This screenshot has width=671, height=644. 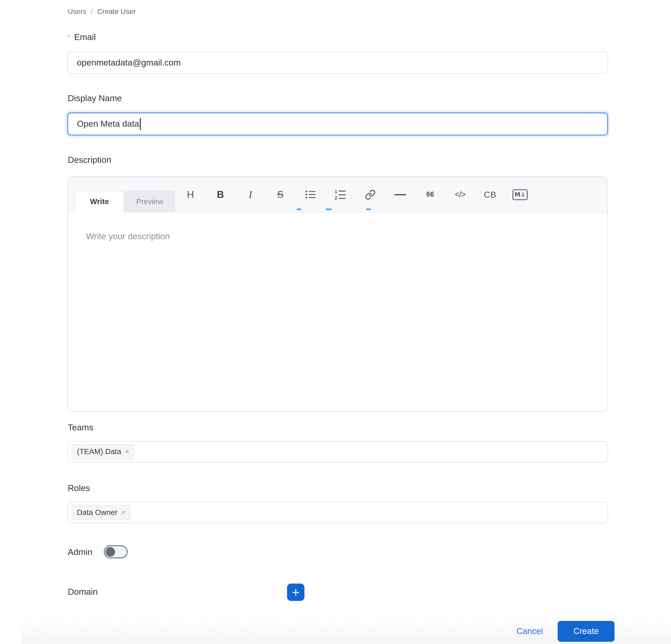 I want to click on bulleted-list-icon, so click(x=310, y=194).